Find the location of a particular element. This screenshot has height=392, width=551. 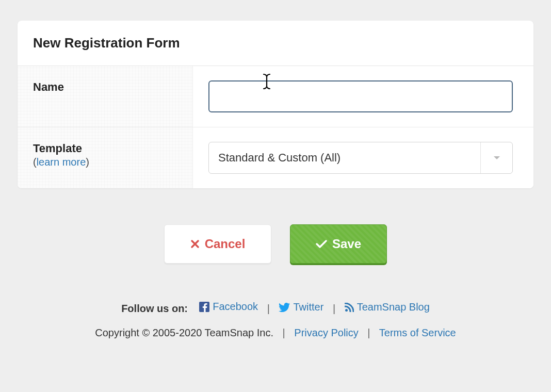

paren-open: ( is located at coordinates (35, 162).